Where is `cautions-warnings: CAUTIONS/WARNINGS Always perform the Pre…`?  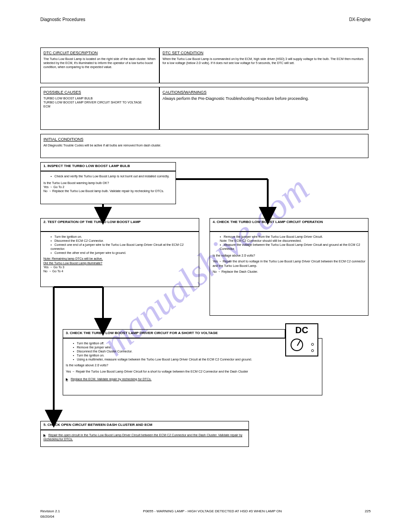 cautions-warnings: CAUTIONS/WARNINGS Always perform the Pre… is located at coordinates (264, 108).